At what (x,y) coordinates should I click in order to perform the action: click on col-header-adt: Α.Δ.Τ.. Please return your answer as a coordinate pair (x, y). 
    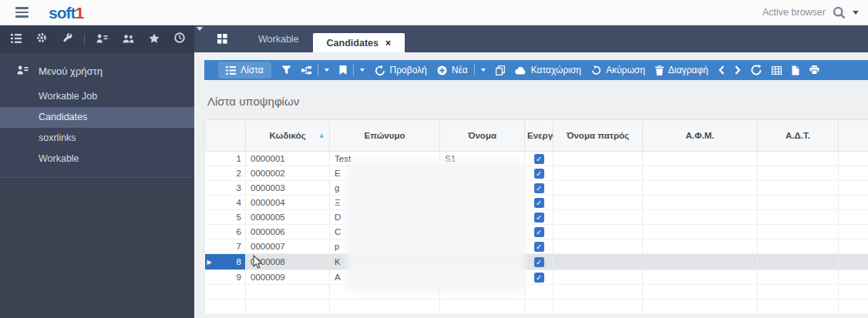
    Looking at the image, I should click on (799, 136).